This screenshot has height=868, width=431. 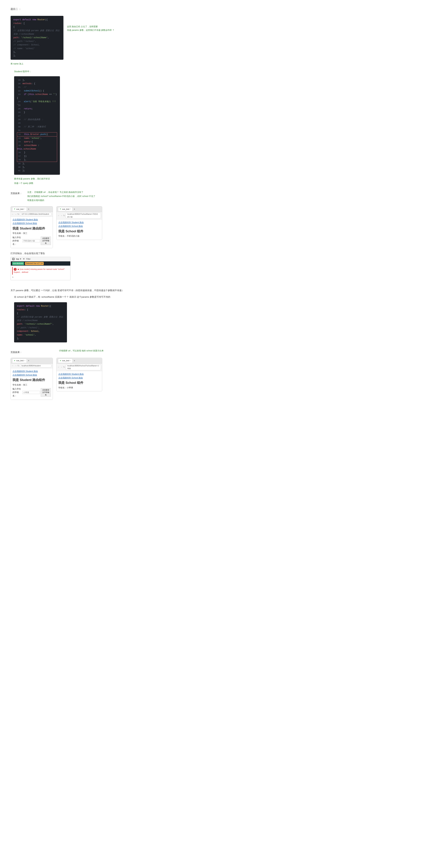 I want to click on school-link-right-1: 点击我跳转到 School 路由, so click(x=80, y=226).